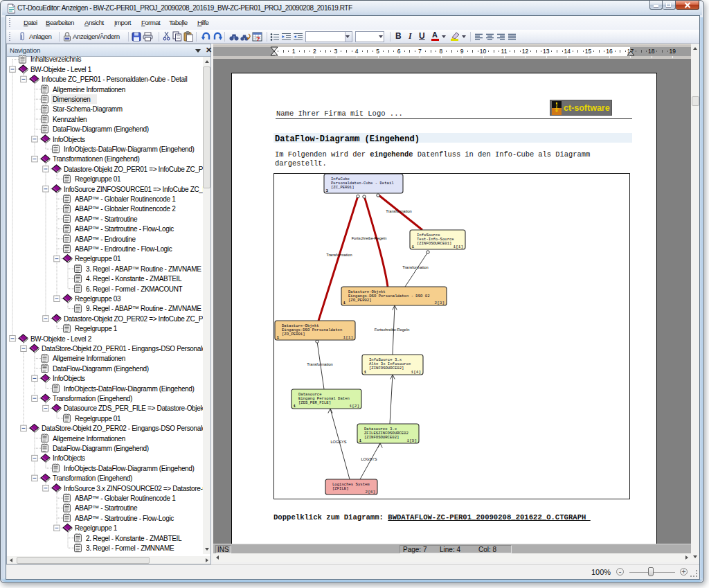 Image resolution: width=709 pixels, height=588 pixels. I want to click on svg-text: 2[3], so click(440, 303).